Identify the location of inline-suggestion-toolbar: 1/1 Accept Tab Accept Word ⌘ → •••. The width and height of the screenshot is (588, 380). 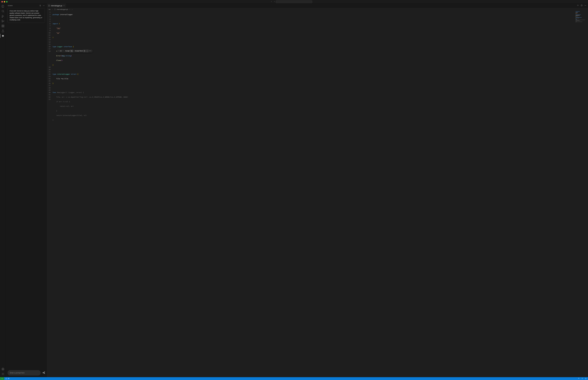
(75, 51).